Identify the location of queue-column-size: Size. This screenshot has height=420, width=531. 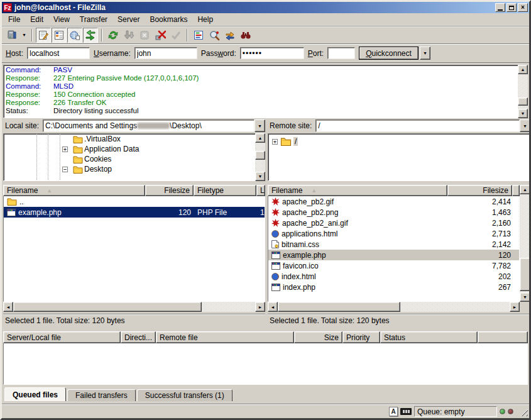
(318, 337).